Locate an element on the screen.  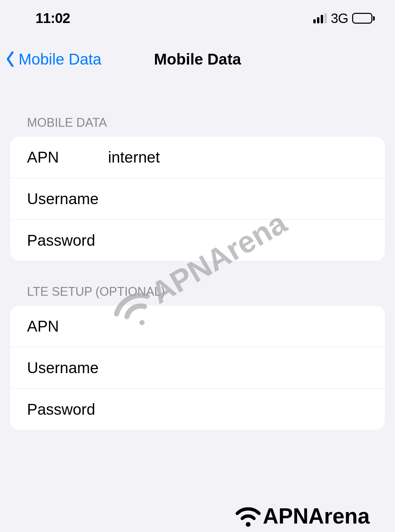
chevron-left-icon is located at coordinates (10, 59).